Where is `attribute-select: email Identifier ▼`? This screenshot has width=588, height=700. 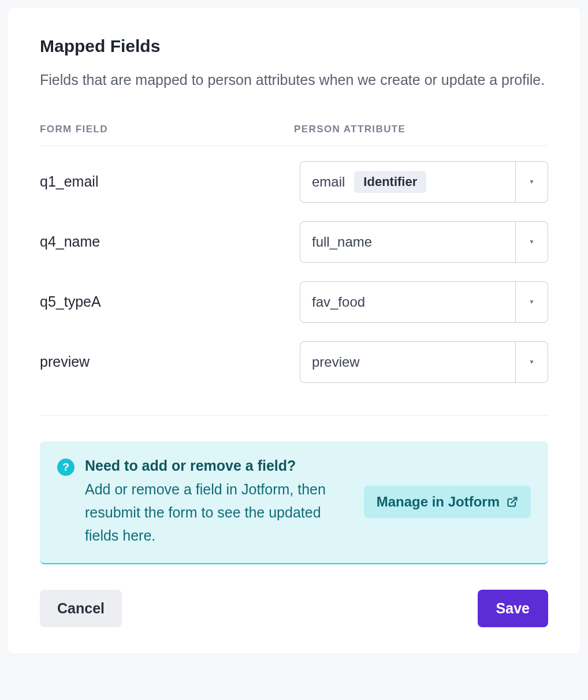
attribute-select: email Identifier ▼ is located at coordinates (424, 182).